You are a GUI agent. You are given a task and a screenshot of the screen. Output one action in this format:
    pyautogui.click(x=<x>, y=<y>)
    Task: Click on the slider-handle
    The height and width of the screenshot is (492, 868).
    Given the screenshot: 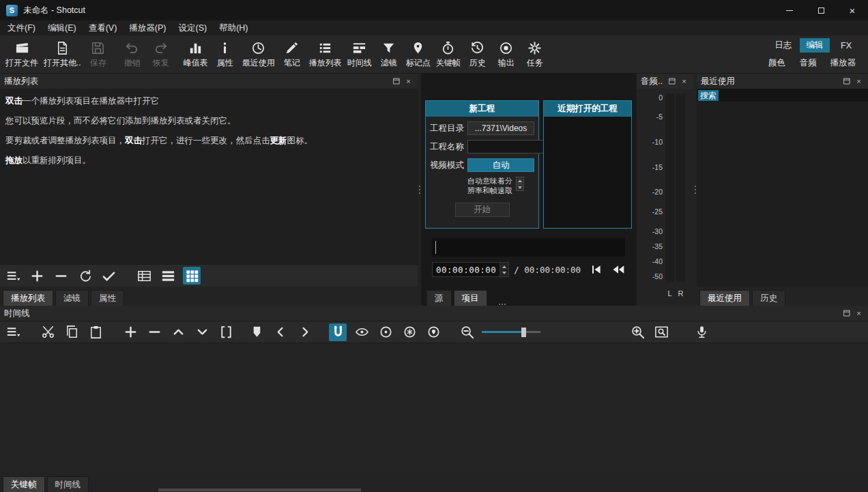 What is the action you would take?
    pyautogui.click(x=524, y=332)
    